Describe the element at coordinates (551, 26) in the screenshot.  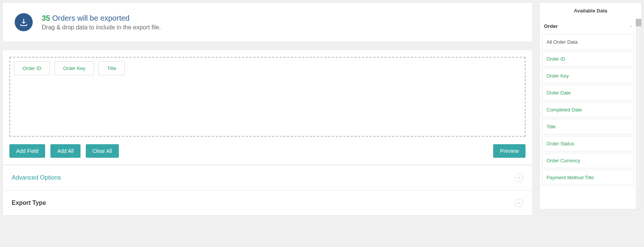
I see `group-order-label: Order` at that location.